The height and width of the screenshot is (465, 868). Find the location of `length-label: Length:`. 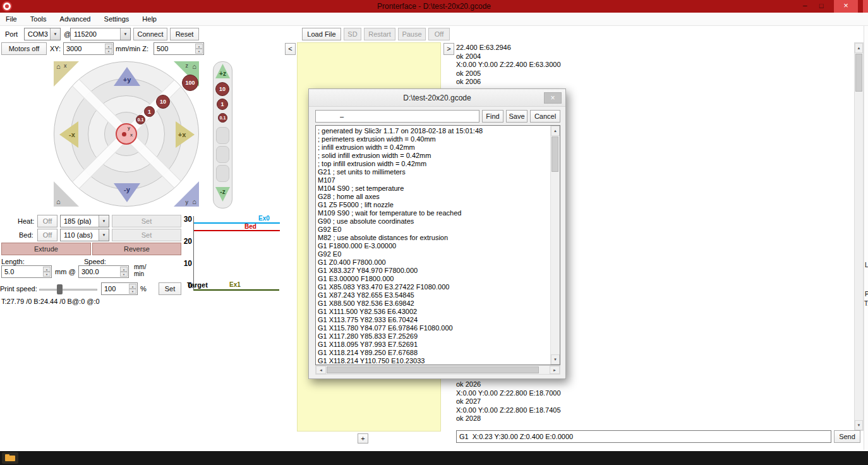

length-label: Length: is located at coordinates (13, 262).